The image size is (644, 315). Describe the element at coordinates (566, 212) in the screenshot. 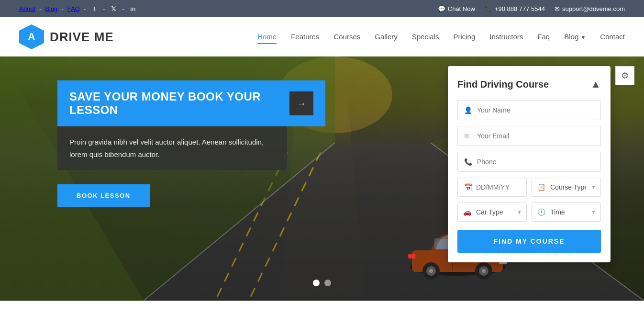

I see `time-wrapper: 🕐 Time ▼` at that location.